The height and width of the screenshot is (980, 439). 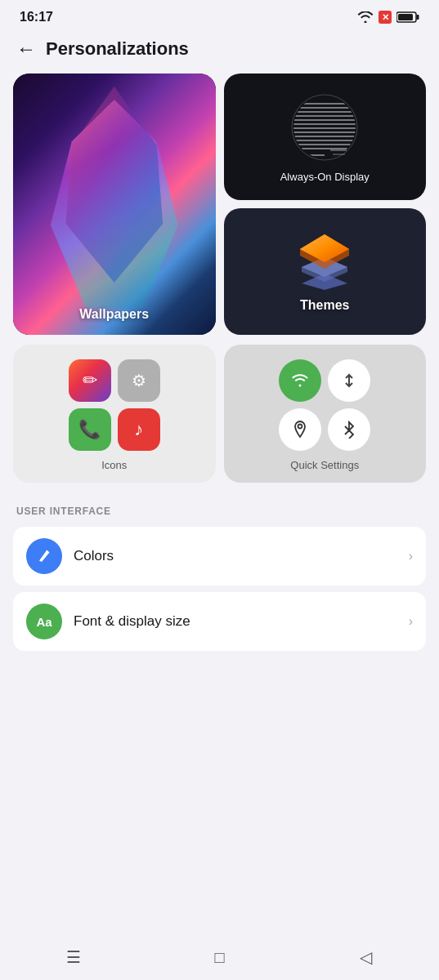 I want to click on colors-icon, so click(x=44, y=556).